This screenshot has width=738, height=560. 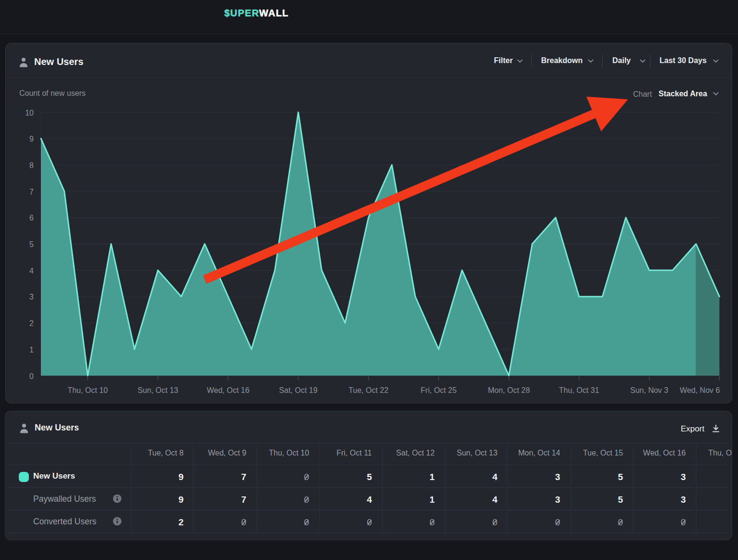 I want to click on svg-text: 6, so click(x=32, y=218).